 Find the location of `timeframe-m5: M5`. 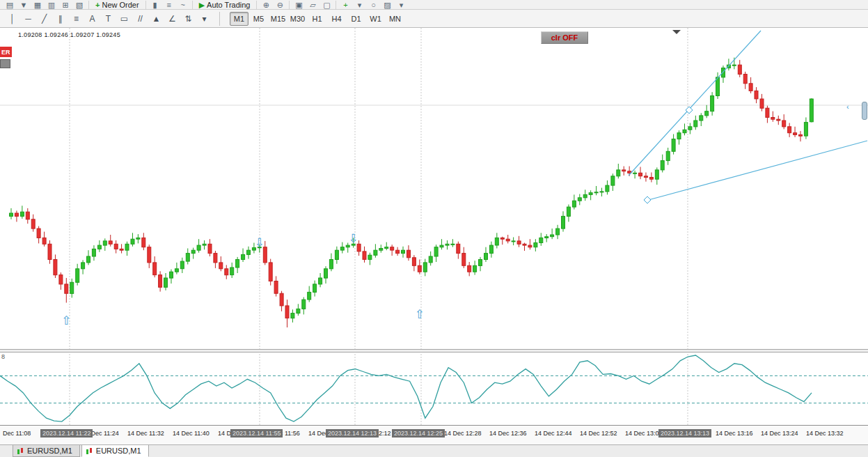

timeframe-m5: M5 is located at coordinates (259, 19).